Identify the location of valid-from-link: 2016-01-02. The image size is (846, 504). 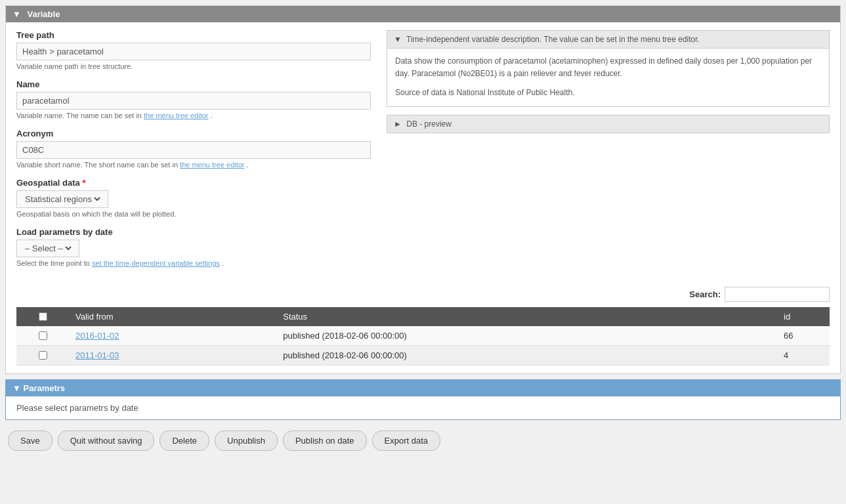
(97, 336).